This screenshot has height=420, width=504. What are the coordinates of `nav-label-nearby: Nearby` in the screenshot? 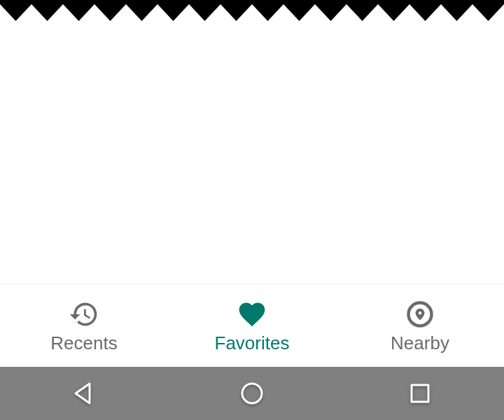 It's located at (420, 343).